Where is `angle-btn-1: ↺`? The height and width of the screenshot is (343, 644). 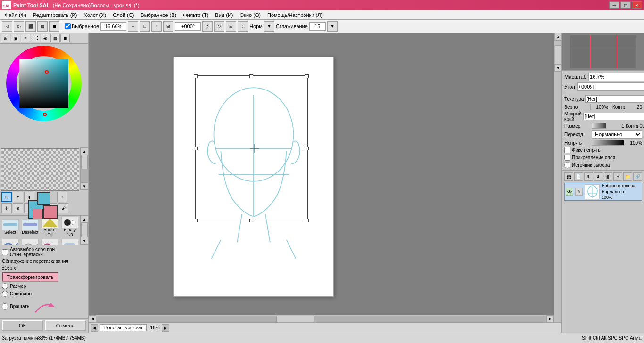 angle-btn-1: ↺ is located at coordinates (207, 26).